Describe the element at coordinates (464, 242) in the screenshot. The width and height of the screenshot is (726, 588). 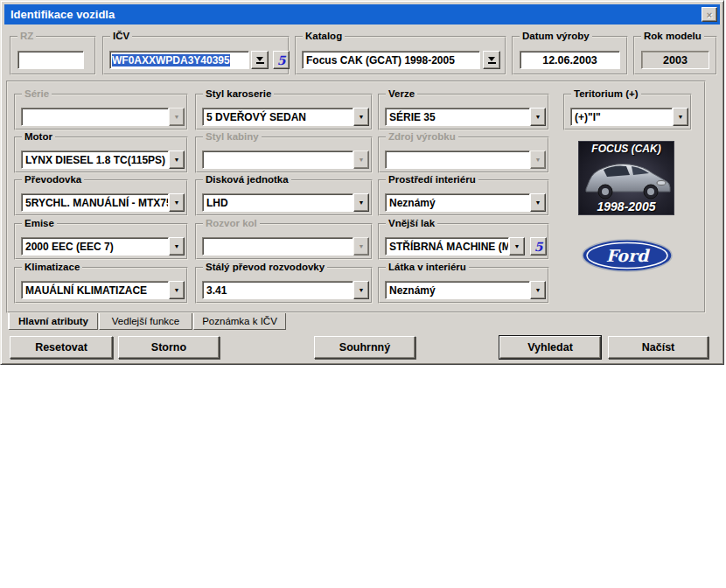
I see `group-vnejsi-lak: Vnější lak STŘÍBRNÁ MACHINE (ME ▼ 5` at that location.